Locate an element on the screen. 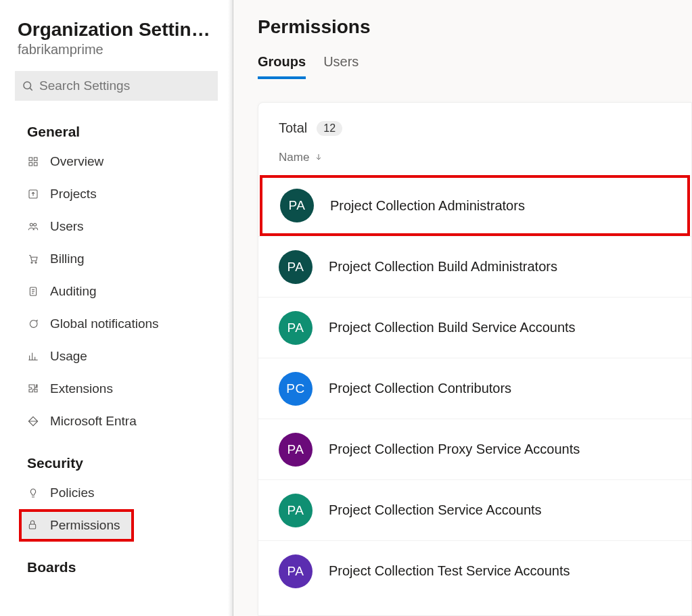 The width and height of the screenshot is (692, 616). nav-overview: Overview is located at coordinates (116, 162).